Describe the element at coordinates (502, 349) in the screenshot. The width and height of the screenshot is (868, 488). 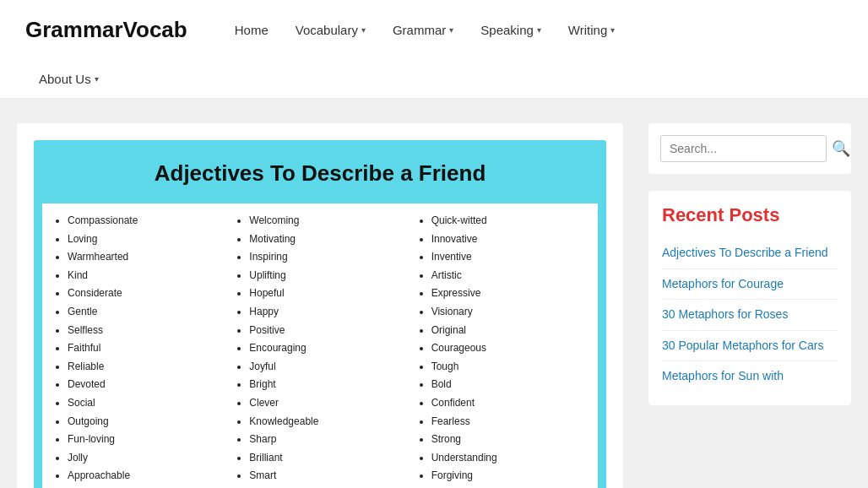
I see `adjectives-list-3: Quick-witted Innovative Inventive Artist…` at that location.